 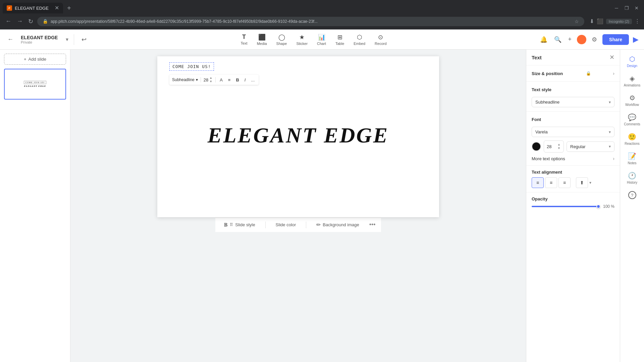 I want to click on back-button: ←, so click(x=8, y=21).